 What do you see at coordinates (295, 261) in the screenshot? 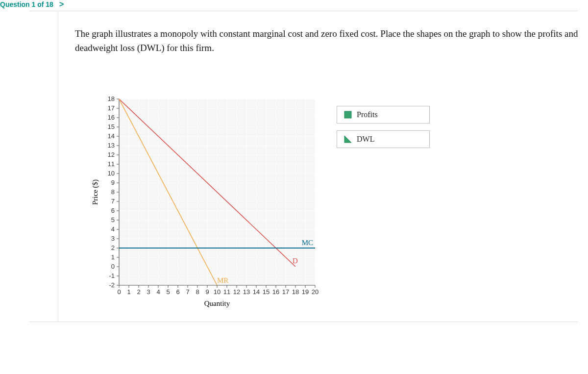
I see `svg-text: D` at bounding box center [295, 261].